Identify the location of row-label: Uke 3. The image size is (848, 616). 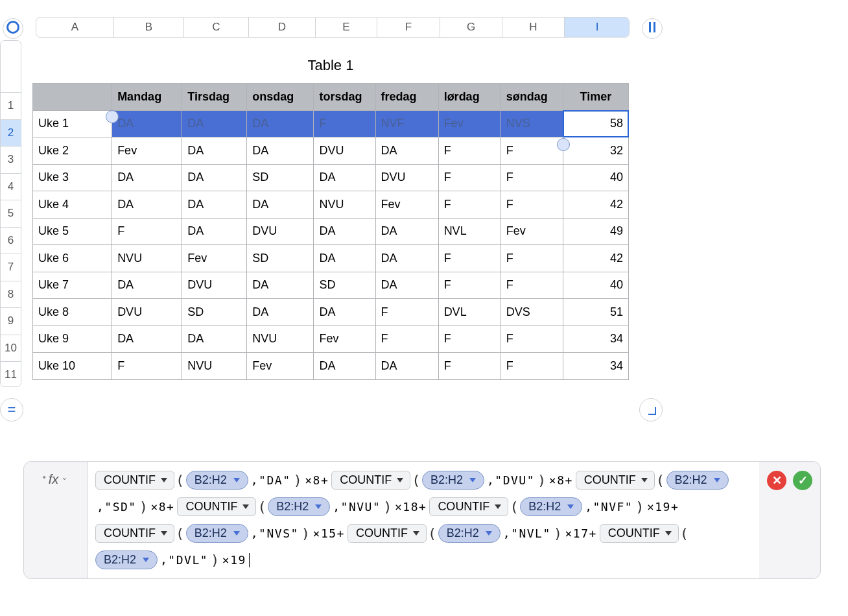
(73, 178).